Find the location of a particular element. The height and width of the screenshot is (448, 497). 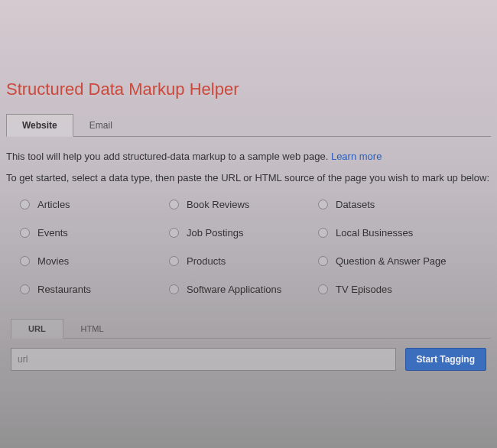

radio-local-businesses: Local Businesses is located at coordinates (398, 232).